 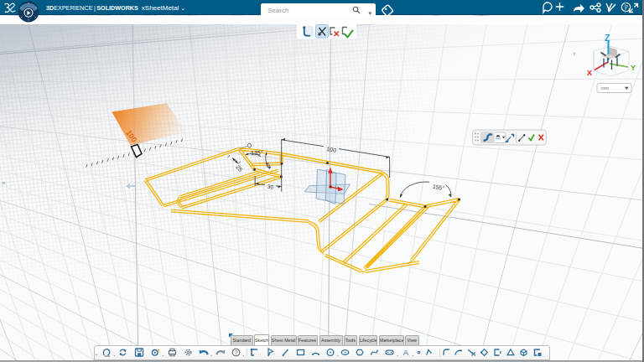 I want to click on svg-text: 135°, so click(x=257, y=153).